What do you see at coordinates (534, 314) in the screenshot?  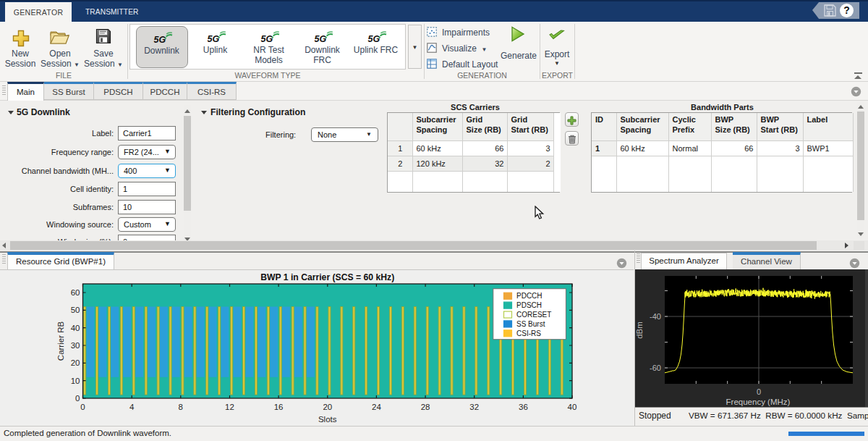 I see `svg-text: CORESET` at bounding box center [534, 314].